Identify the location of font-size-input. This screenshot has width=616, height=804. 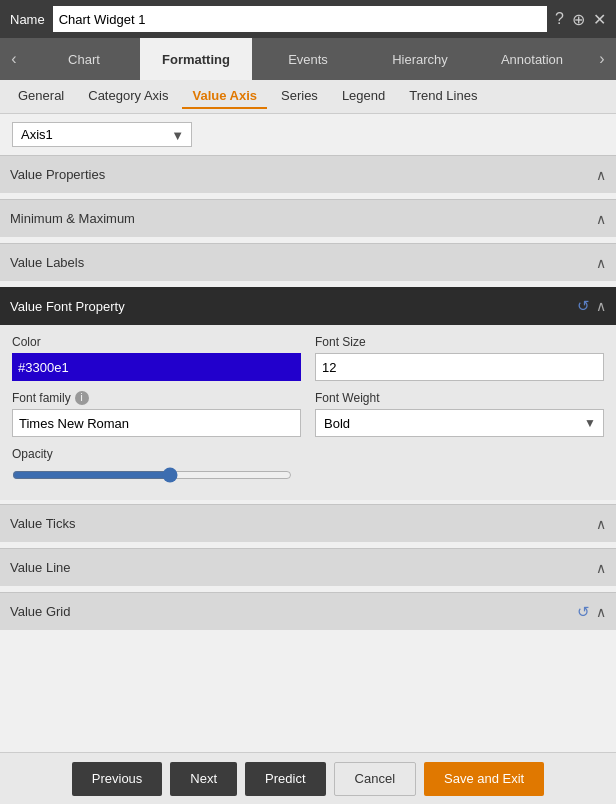
(460, 367).